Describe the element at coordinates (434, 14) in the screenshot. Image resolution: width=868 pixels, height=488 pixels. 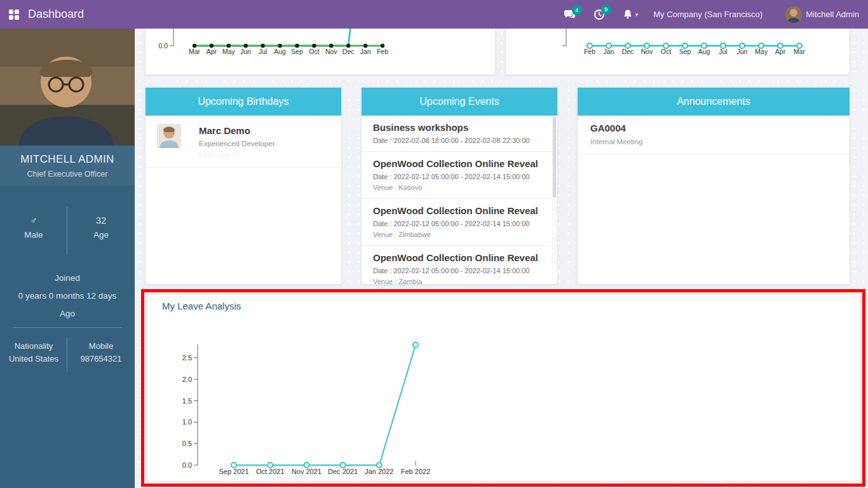
I see `top-navbar: Dashboard 4 9 ▾ My Company (San Francisc…` at that location.